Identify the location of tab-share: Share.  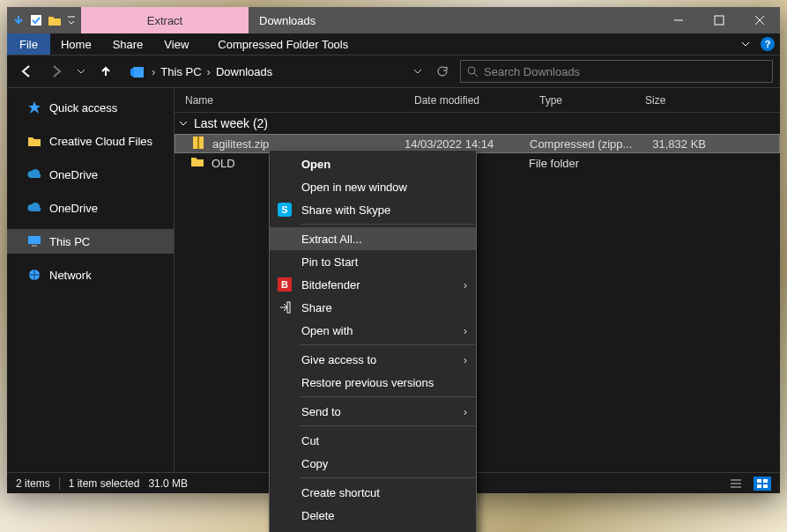
(129, 44).